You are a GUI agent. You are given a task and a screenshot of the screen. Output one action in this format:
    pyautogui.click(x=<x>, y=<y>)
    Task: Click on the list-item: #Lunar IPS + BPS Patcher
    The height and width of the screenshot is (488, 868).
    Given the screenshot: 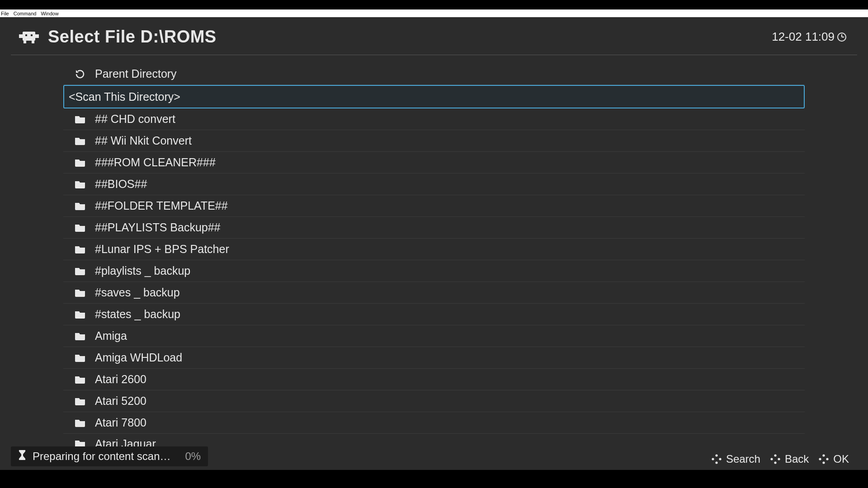 What is the action you would take?
    pyautogui.click(x=434, y=249)
    